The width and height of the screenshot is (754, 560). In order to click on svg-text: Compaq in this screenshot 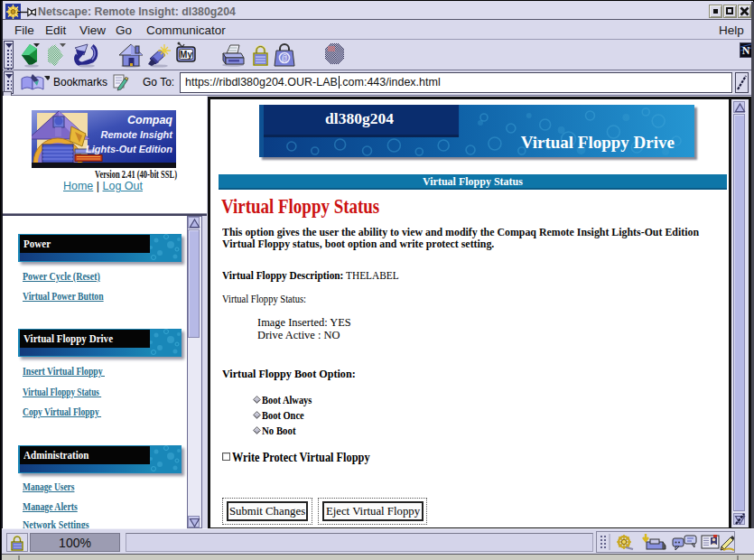, I will do `click(150, 120)`.